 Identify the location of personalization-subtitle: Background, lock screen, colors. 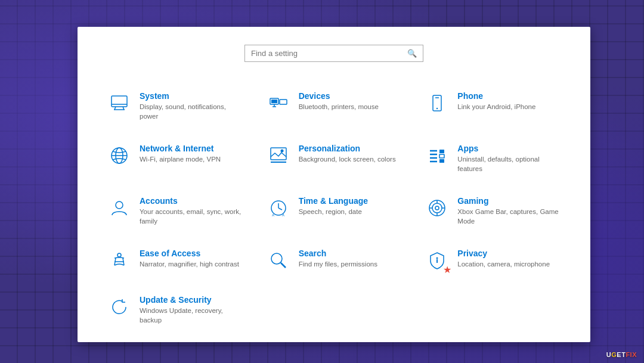
(347, 160).